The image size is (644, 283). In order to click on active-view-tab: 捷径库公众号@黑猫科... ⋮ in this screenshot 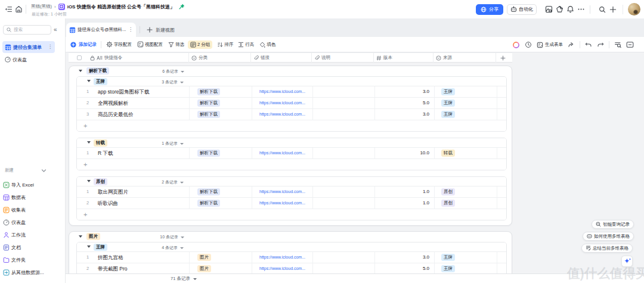, I will do `click(101, 30)`.